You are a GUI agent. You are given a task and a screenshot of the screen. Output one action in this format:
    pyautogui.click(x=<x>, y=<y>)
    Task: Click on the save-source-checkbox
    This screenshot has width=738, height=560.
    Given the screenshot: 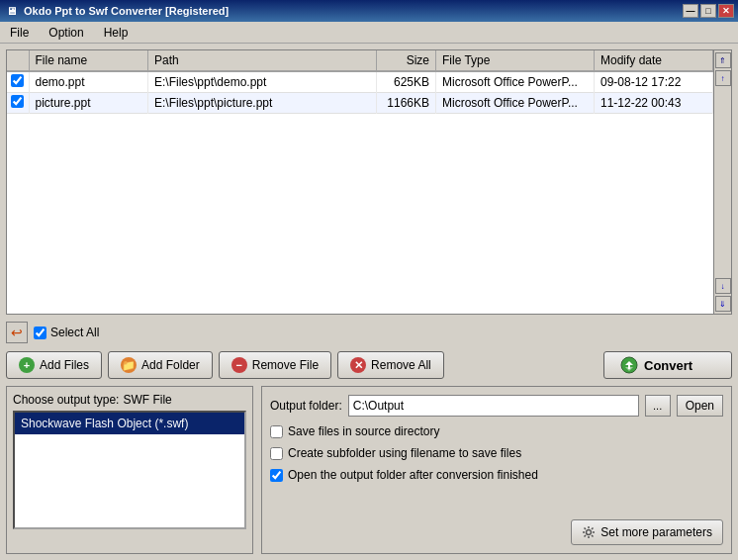 What is the action you would take?
    pyautogui.click(x=277, y=431)
    